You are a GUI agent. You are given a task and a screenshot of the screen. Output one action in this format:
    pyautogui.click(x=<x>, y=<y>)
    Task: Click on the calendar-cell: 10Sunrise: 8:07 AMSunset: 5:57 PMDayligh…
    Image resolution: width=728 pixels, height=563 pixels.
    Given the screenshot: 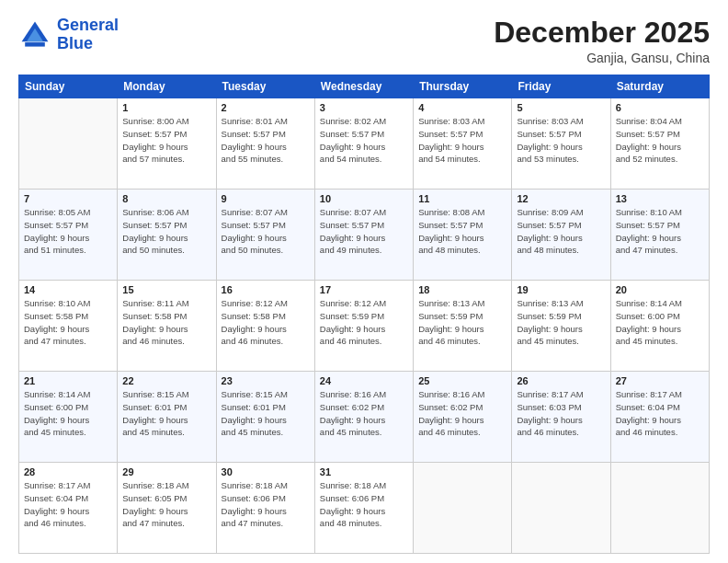 What is the action you would take?
    pyautogui.click(x=364, y=236)
    